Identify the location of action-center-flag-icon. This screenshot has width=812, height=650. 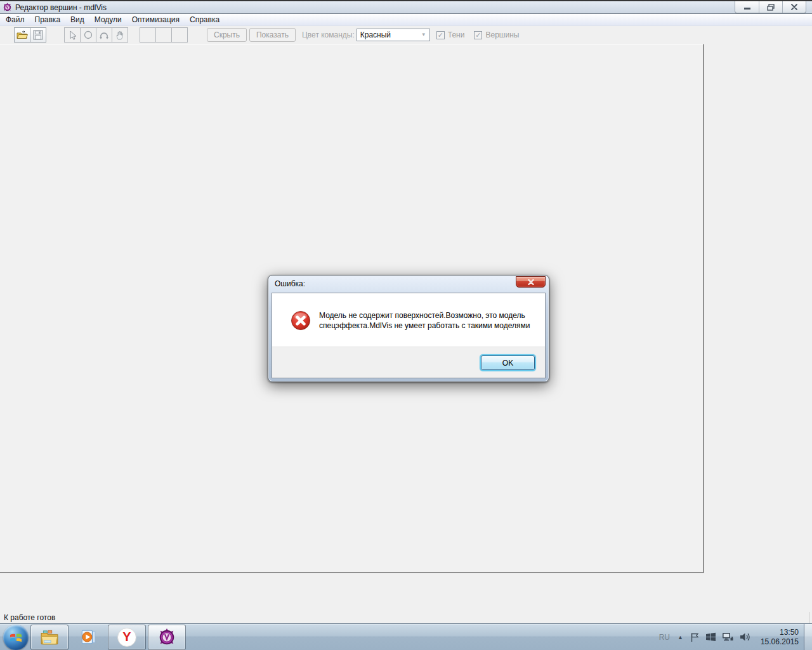
(695, 637).